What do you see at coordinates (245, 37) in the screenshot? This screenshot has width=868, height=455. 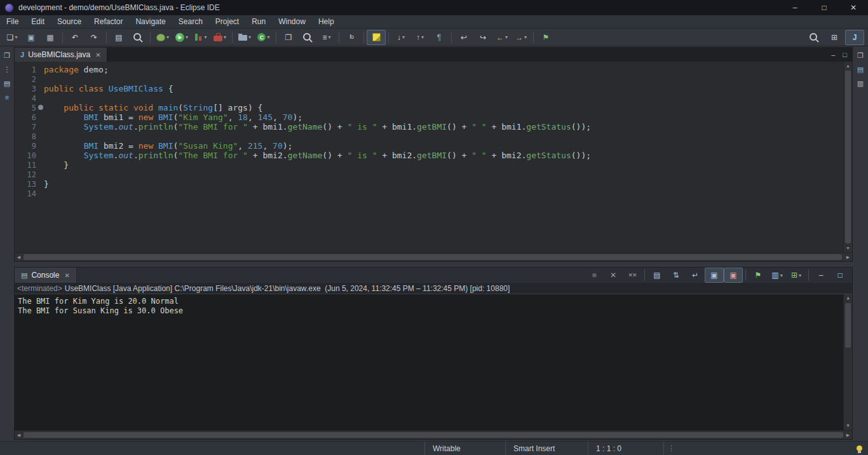 I see `new-java-project-button: ▾` at bounding box center [245, 37].